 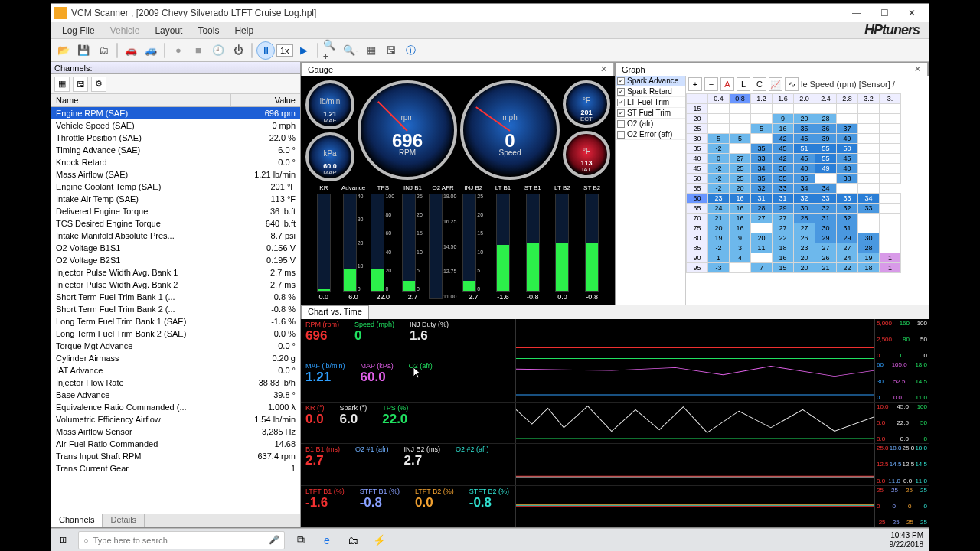 What do you see at coordinates (490, 31) in the screenshot?
I see `menubar: Log File Vehicle Layout Tools Help HPtun…` at bounding box center [490, 31].